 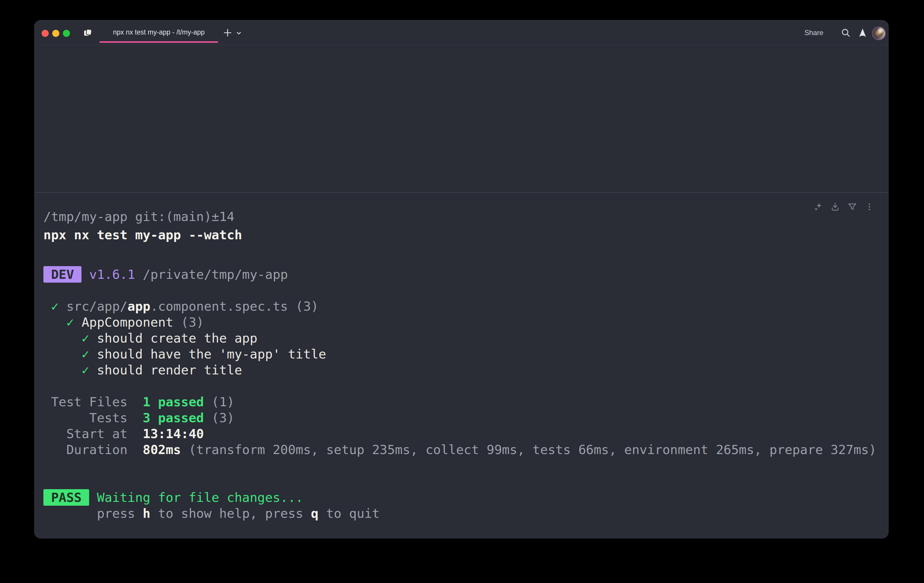 I want to click on terminal-line: ✓ should render title, so click(x=460, y=370).